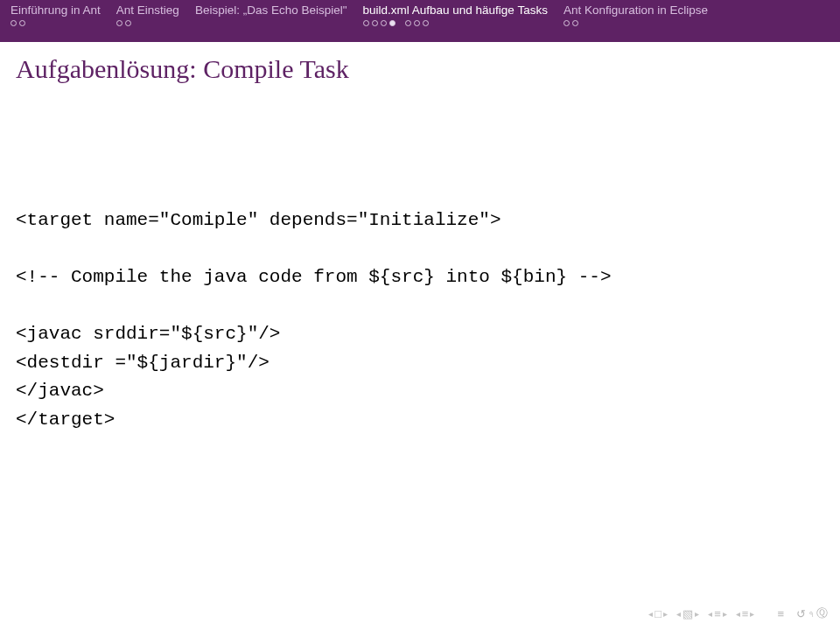 The height and width of the screenshot is (630, 840). Describe the element at coordinates (392, 23) in the screenshot. I see `dot-current` at that location.